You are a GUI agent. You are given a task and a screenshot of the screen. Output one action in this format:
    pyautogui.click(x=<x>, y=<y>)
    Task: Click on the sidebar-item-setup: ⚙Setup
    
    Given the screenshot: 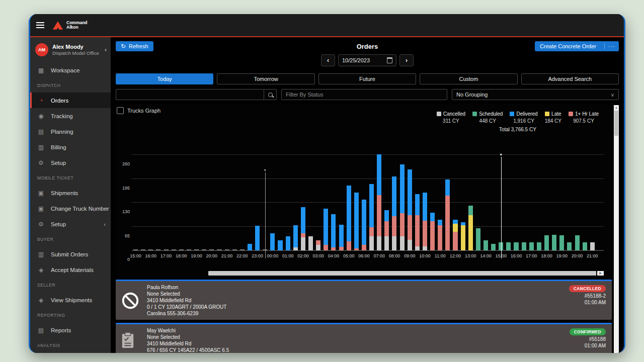 What is the action you would take?
    pyautogui.click(x=70, y=163)
    